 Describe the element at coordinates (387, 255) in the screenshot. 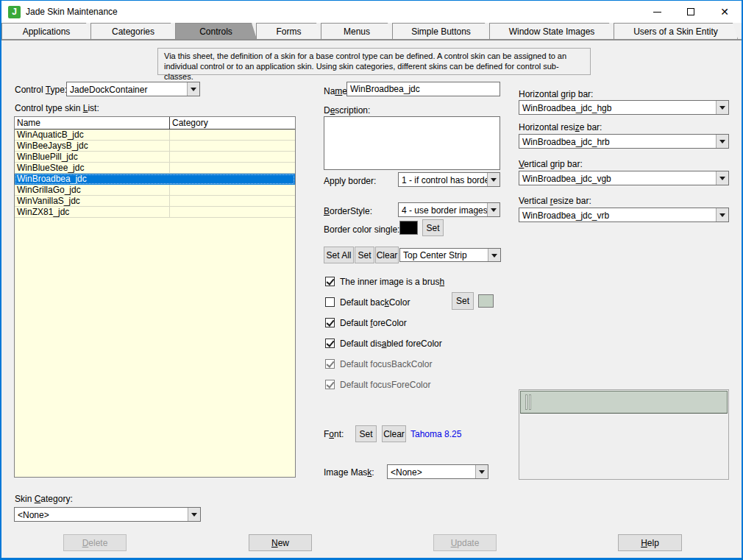

I see `strip-clear-button: Clear` at that location.